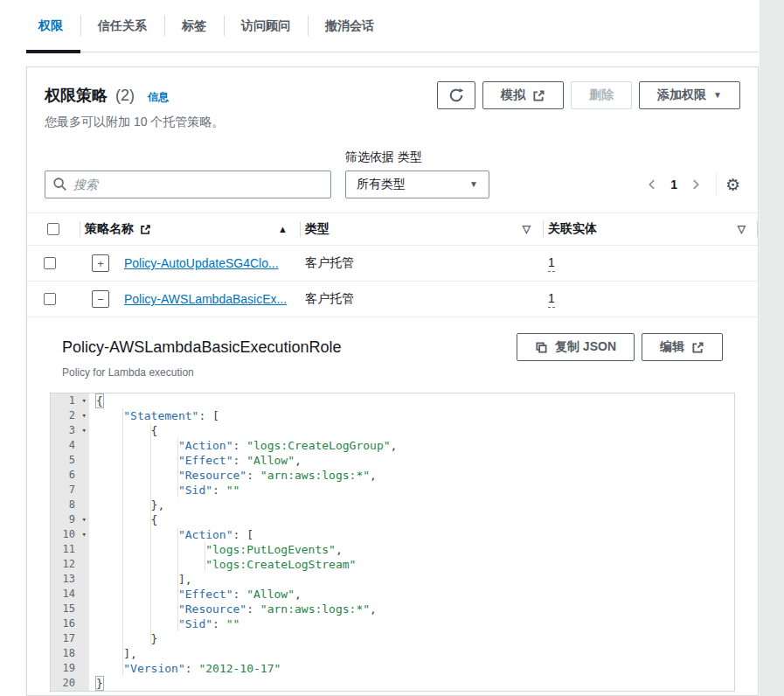 Image resolution: width=784 pixels, height=696 pixels. Describe the element at coordinates (601, 95) in the screenshot. I see `delete-button: 删除` at that location.